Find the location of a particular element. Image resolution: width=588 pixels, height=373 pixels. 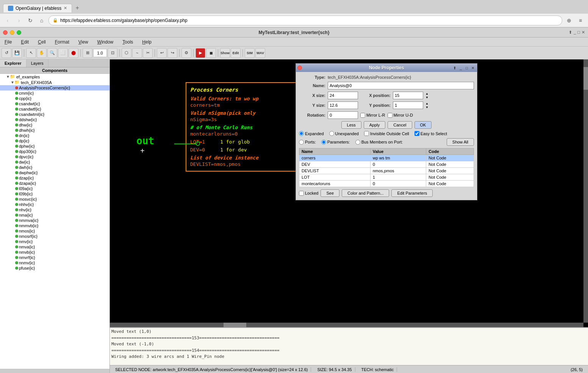

toolbar-circle-btn: ⬤ is located at coordinates (74, 53).